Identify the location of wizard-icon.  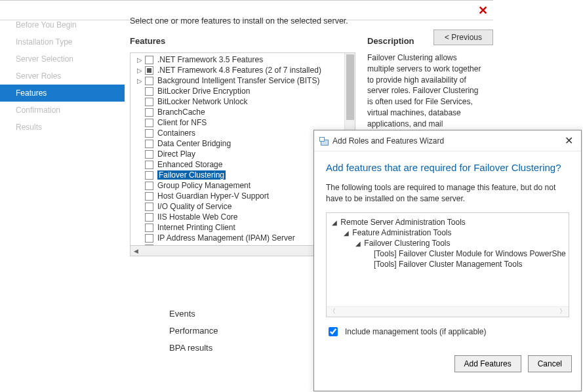
(324, 141).